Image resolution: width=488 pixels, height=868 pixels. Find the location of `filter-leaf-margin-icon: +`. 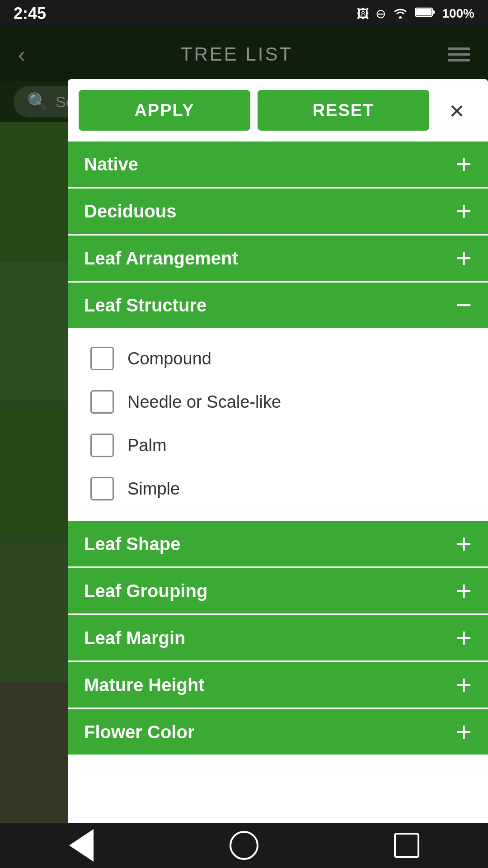

filter-leaf-margin-icon: + is located at coordinates (464, 638).